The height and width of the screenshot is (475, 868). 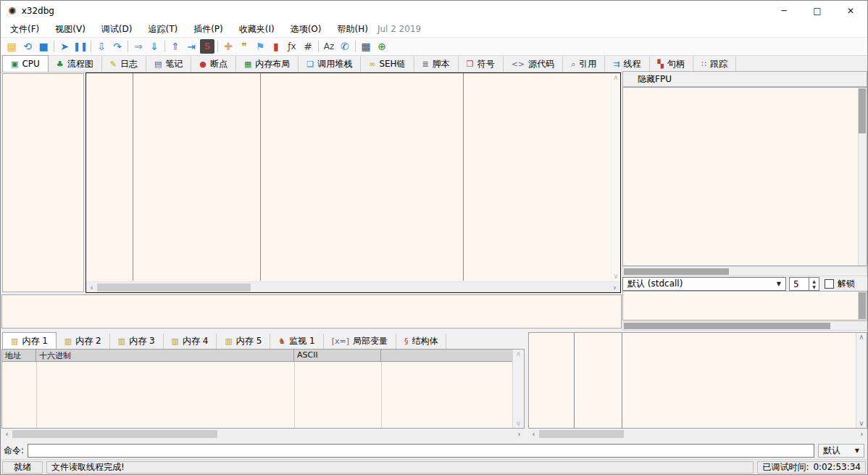 What do you see at coordinates (75, 64) in the screenshot?
I see `tab-graph: ♣ 流程图` at bounding box center [75, 64].